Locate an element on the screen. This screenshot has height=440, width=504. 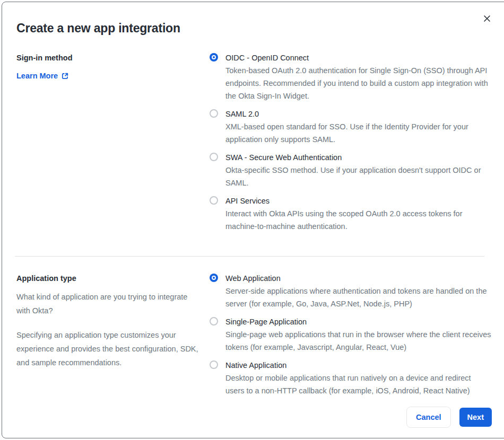
radio-option-description: Desktop or mobile applications that run … is located at coordinates (359, 384).